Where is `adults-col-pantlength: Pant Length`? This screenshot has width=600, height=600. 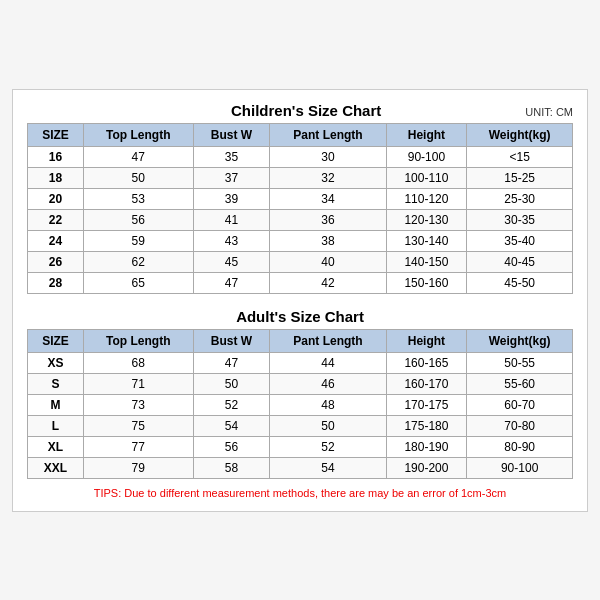
adults-col-pantlength: Pant Length is located at coordinates (328, 340).